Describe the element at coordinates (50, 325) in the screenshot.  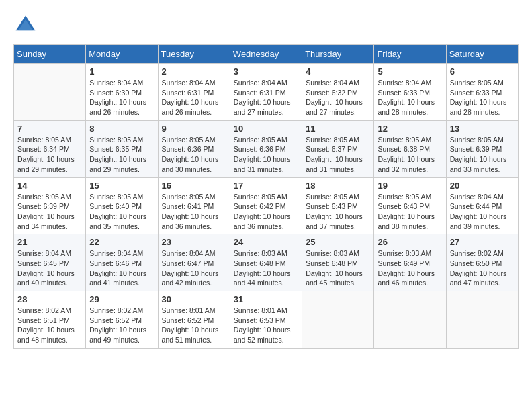
I see `day-info: Sunrise: 8:02 AMSunset: 6:51 PMDaylight:…` at that location.